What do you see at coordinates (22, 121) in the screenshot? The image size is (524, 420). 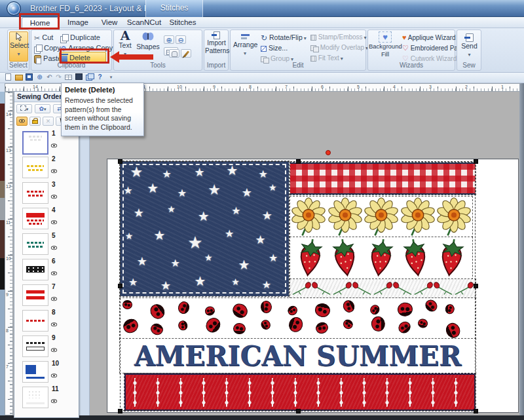 I see `visibility-toggle-button` at bounding box center [22, 121].